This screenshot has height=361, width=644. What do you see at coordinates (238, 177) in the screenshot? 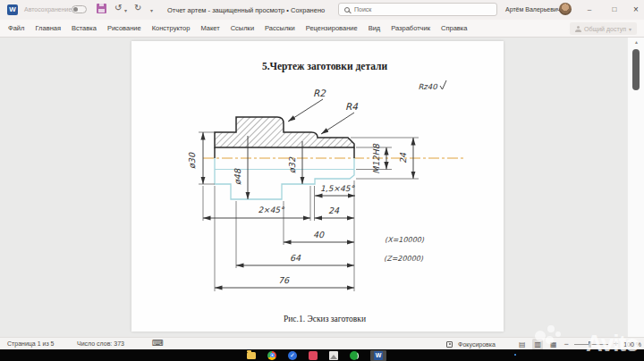
I see `dim-d48: ø48` at bounding box center [238, 177].